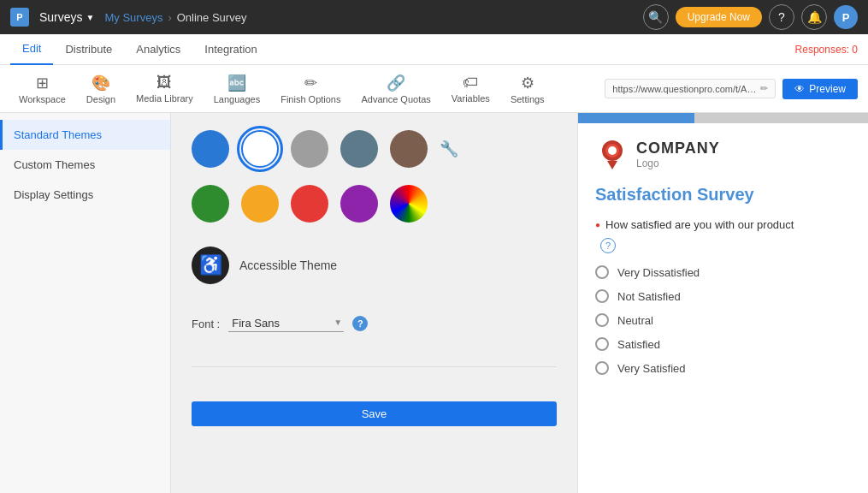  Describe the element at coordinates (800, 89) in the screenshot. I see `eye-icon: 👁` at that location.